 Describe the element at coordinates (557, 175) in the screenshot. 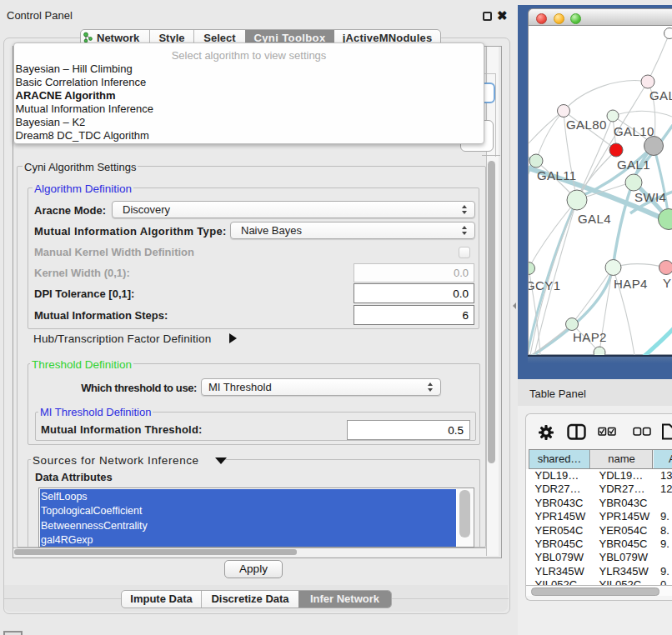

I see `svg-text: GAL11` at that location.